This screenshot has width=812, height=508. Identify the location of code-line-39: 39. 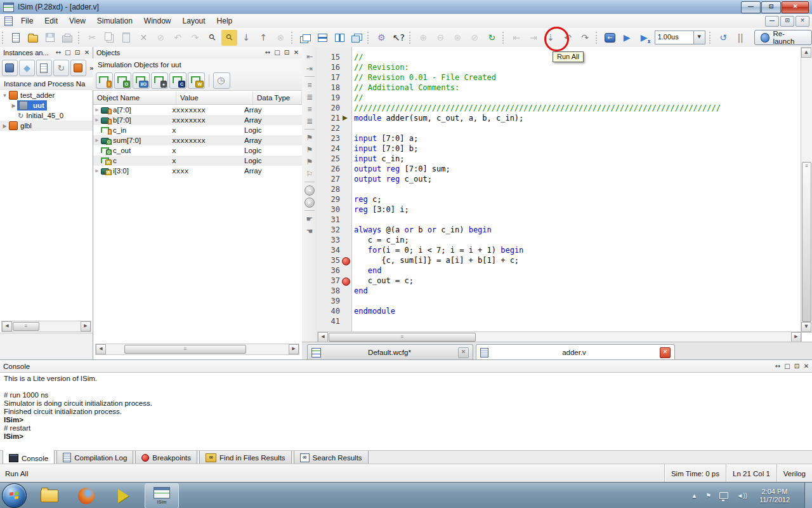
(559, 301).